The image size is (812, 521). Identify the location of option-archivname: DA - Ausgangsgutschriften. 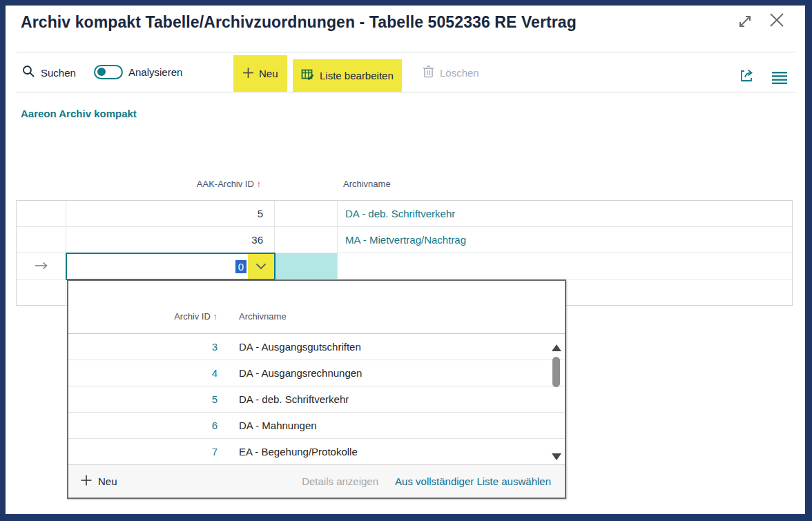
(300, 346).